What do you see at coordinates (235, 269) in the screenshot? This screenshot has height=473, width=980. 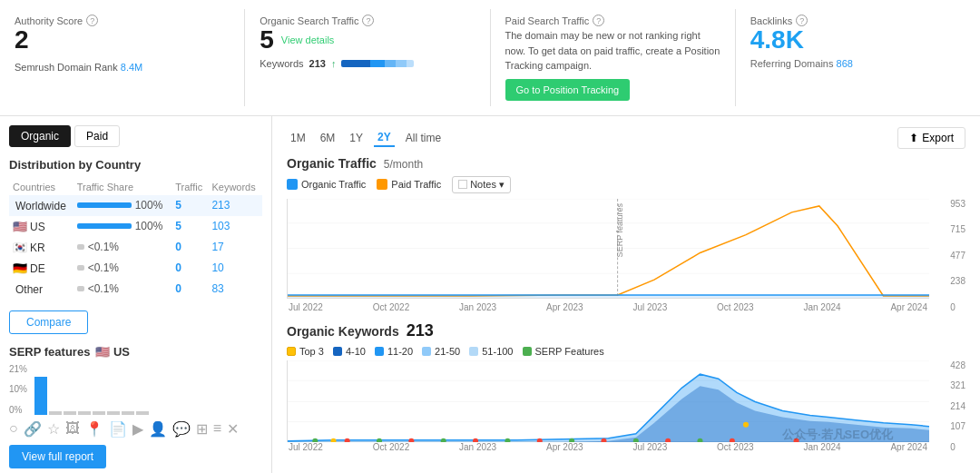 I see `keywords-cell: 10` at bounding box center [235, 269].